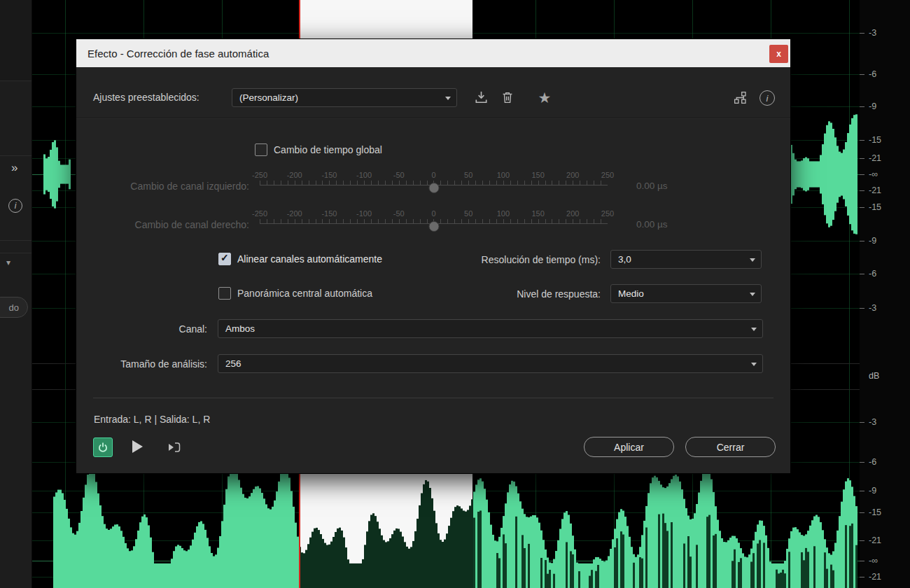 The height and width of the screenshot is (588, 910). I want to click on preset-dropdown: (Personalizar), so click(344, 98).